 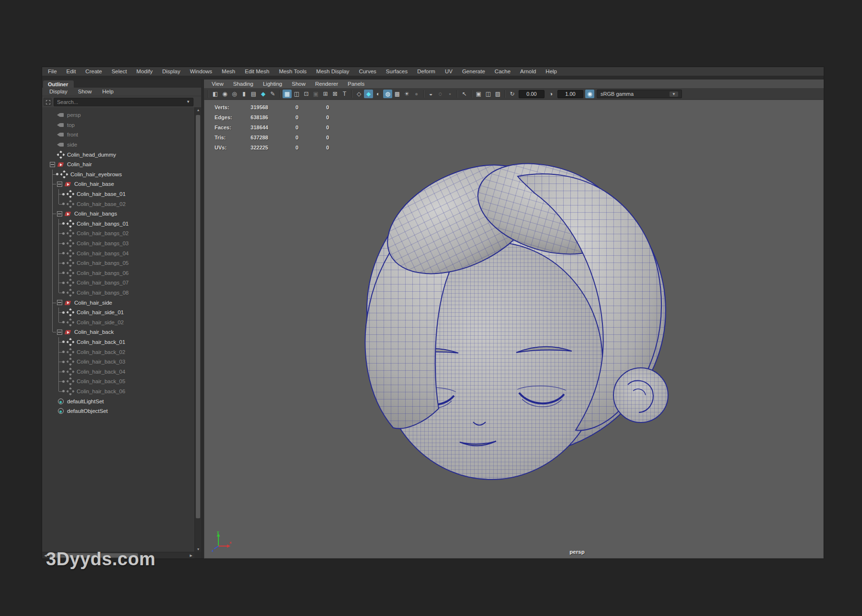 What do you see at coordinates (243, 84) in the screenshot?
I see `viewport-menu-item-shading: Shading` at bounding box center [243, 84].